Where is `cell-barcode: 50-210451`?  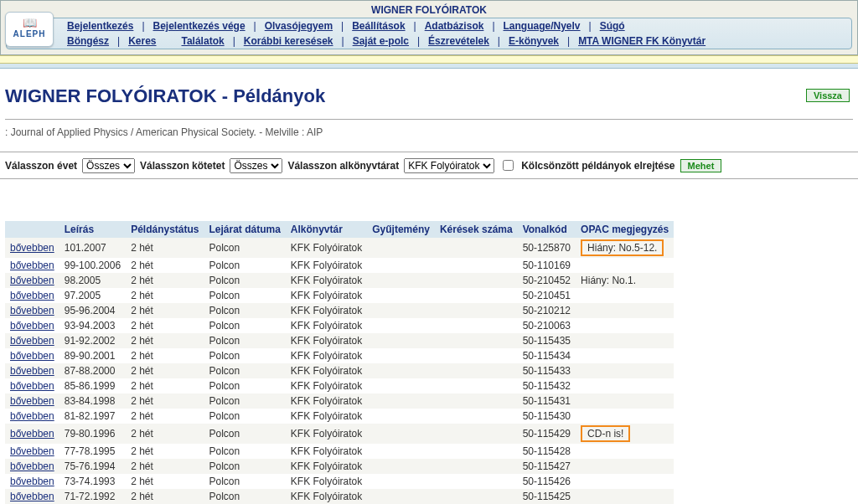
cell-barcode: 50-210451 is located at coordinates (546, 296).